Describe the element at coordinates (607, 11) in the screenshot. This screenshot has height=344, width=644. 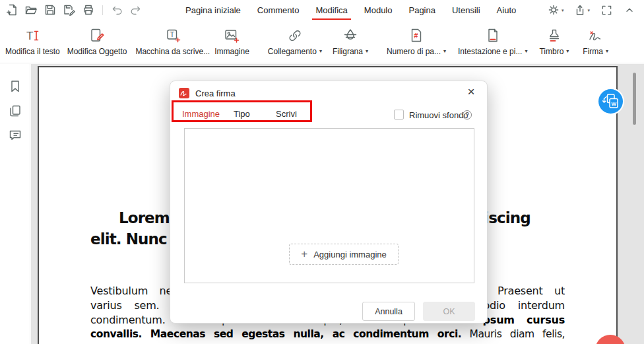
I see `fullscreen-icon` at that location.